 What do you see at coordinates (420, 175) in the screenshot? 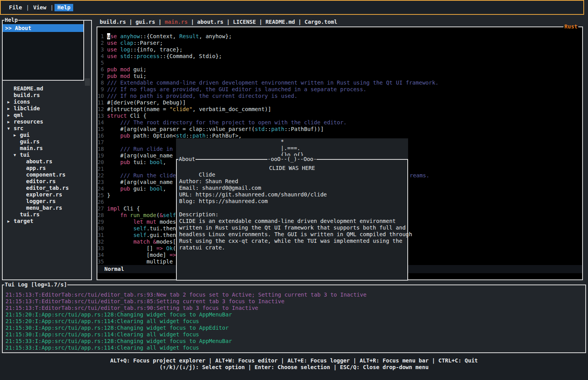
I see `code-line-22-tail: reams.` at bounding box center [420, 175].